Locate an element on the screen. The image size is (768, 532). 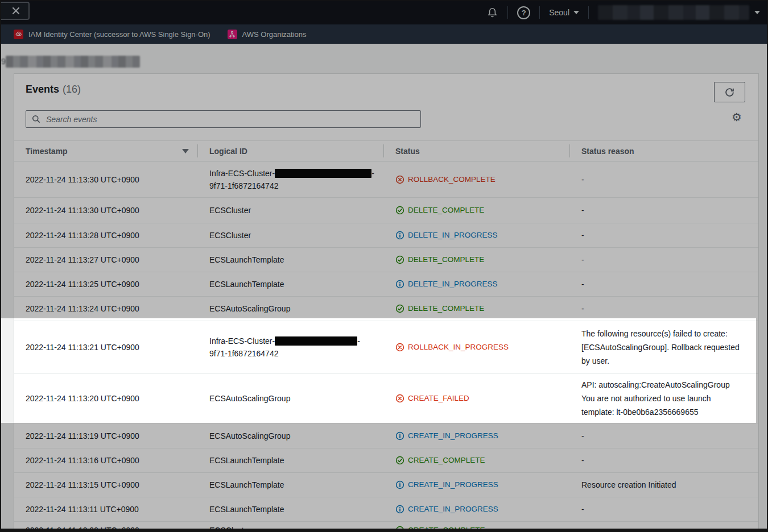
favorite-iam-identity-center: IAM Identity Center (successor to AWS Si… is located at coordinates (112, 34).